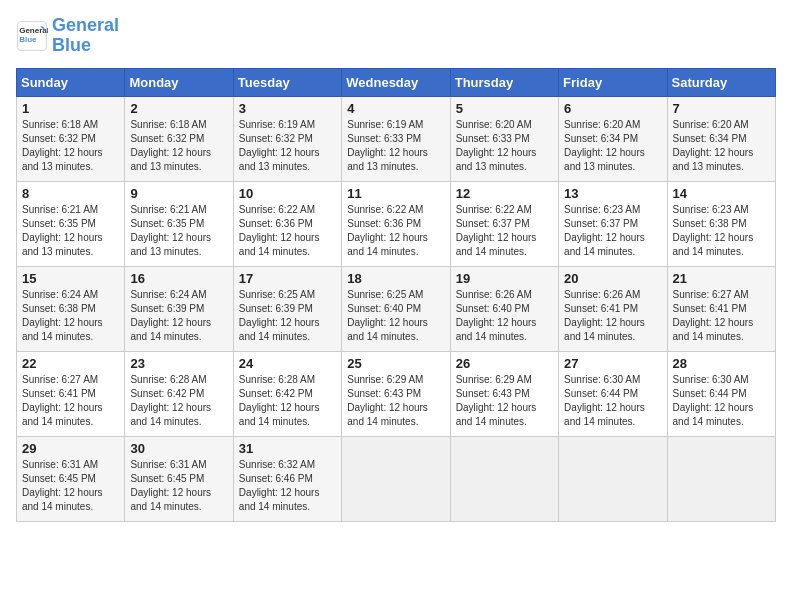 The height and width of the screenshot is (612, 792). I want to click on day-number: 16, so click(178, 278).